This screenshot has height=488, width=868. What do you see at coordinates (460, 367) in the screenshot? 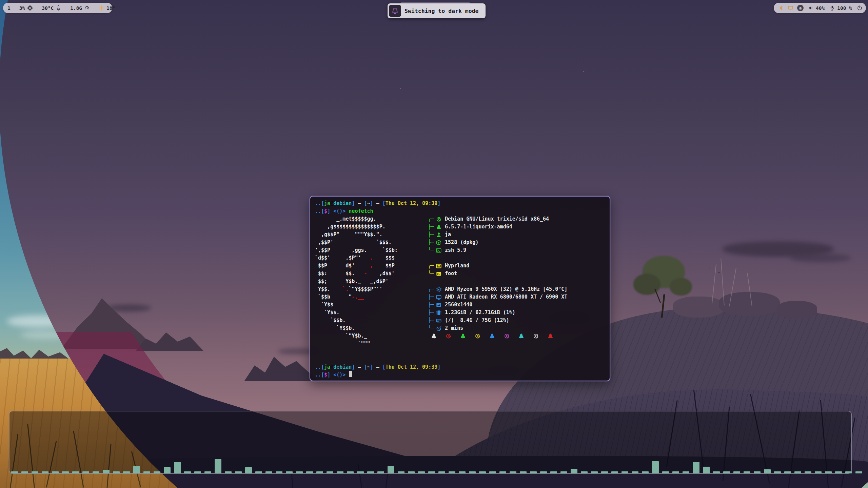
I see `prompt-line: ..[ja@debian] – [~] – [Thu Oct 12, 09:39…` at bounding box center [460, 367].